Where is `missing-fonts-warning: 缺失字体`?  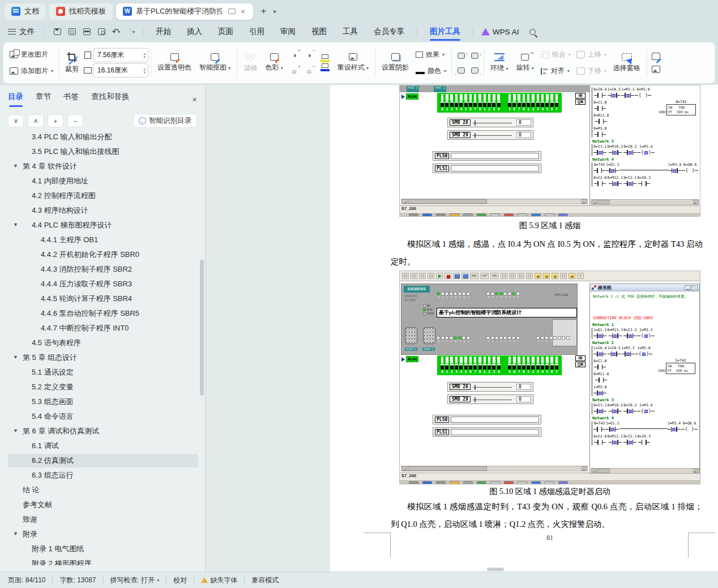 missing-fonts-warning: 缺失字体 is located at coordinates (219, 581).